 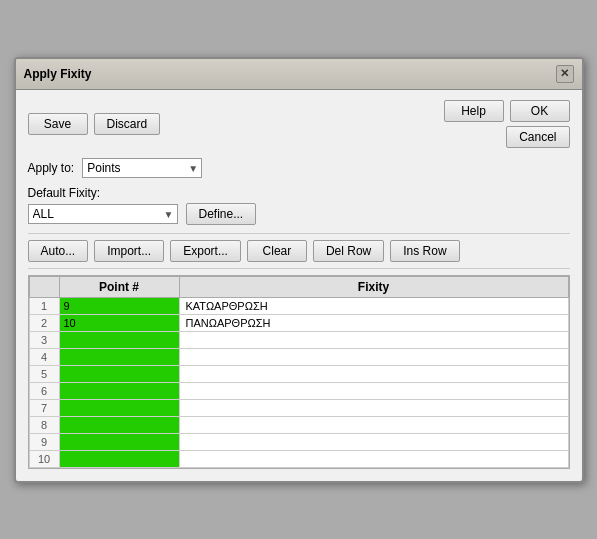 I want to click on row-number: 9, so click(x=44, y=442).